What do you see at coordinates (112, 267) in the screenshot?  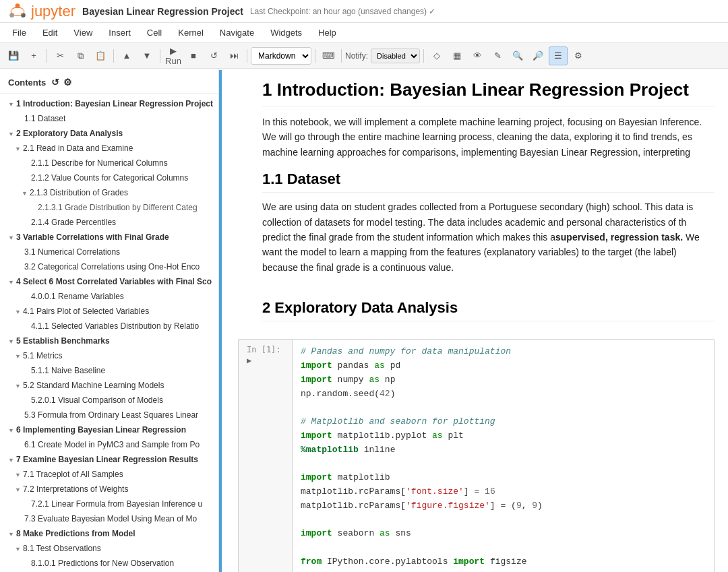 I see `toc-link-11: 3.2 Categorical Correlations using One-H…` at bounding box center [112, 267].